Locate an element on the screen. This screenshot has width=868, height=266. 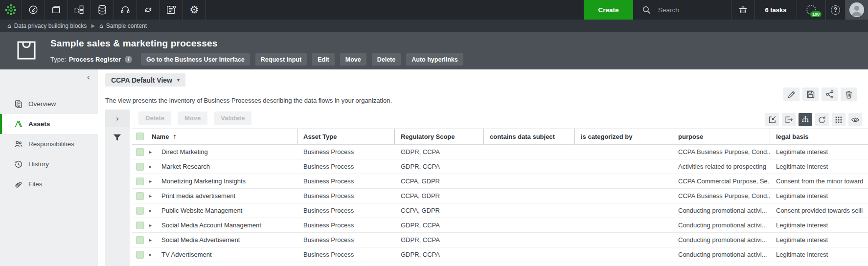
column-header-name: Name↑ is located at coordinates (215, 136).